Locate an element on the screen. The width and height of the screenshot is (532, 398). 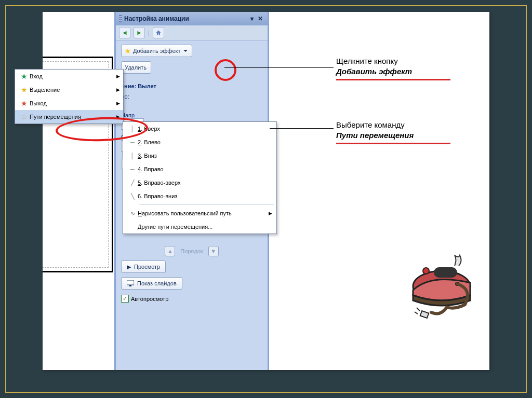
pane-header: Настройка анимации ▾ ✕ is located at coordinates (192, 19).